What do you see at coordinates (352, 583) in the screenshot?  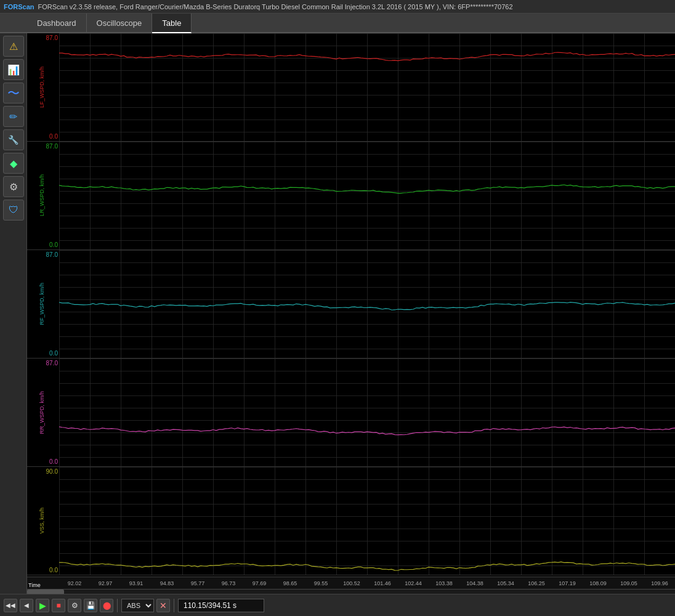 I see `x-tick: 100.52` at bounding box center [352, 583].